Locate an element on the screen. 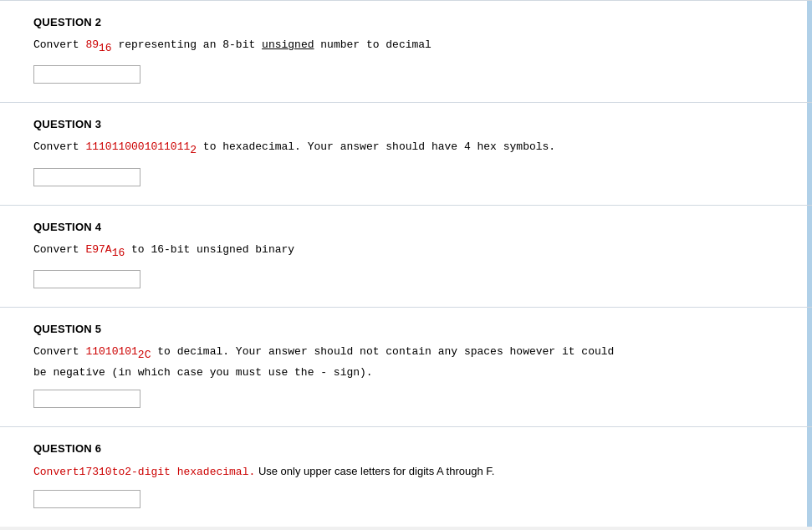  q6-text-to: to is located at coordinates (119, 473).